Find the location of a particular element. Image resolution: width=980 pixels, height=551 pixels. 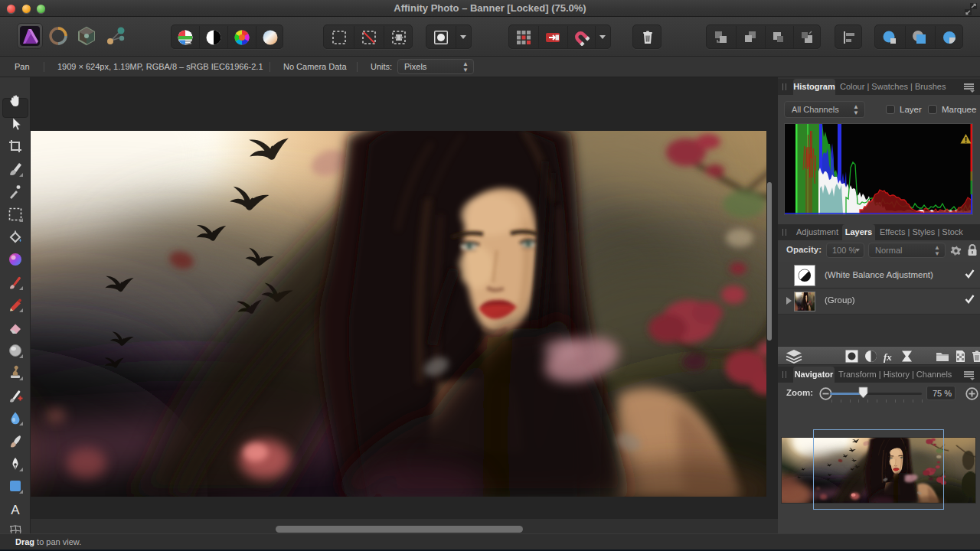

svg-text: fx is located at coordinates (888, 357).